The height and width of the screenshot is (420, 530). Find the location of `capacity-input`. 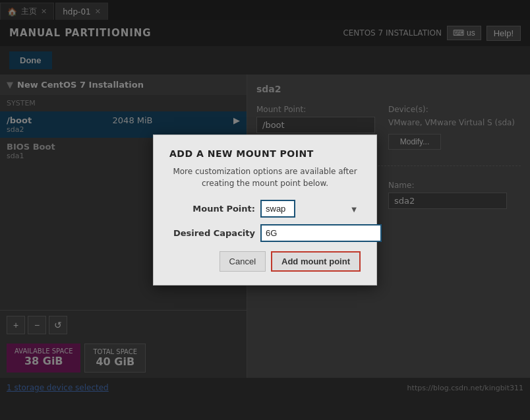

capacity-input is located at coordinates (321, 233).